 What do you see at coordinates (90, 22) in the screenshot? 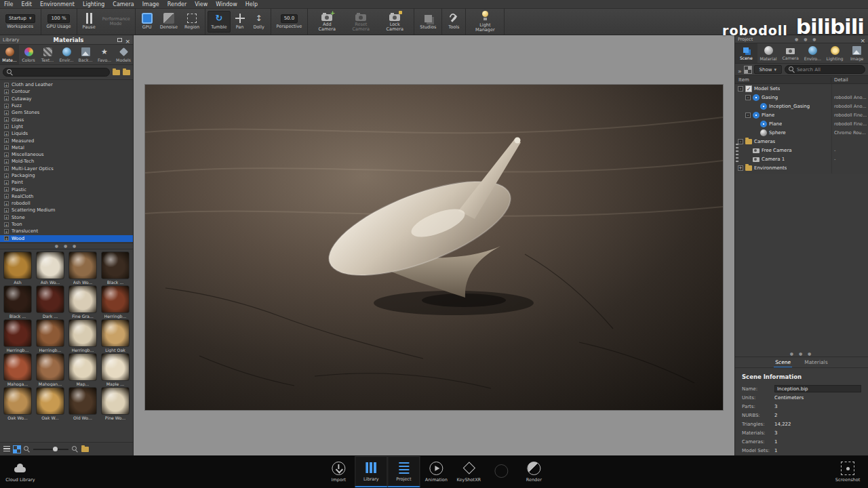
I see `pause-button: Pause` at bounding box center [90, 22].